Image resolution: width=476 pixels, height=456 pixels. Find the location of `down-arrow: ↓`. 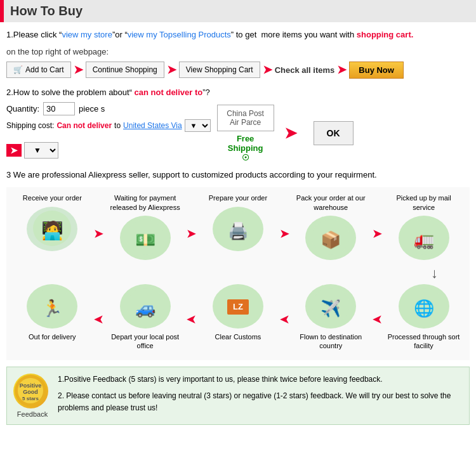

down-arrow: ↓ is located at coordinates (238, 273).